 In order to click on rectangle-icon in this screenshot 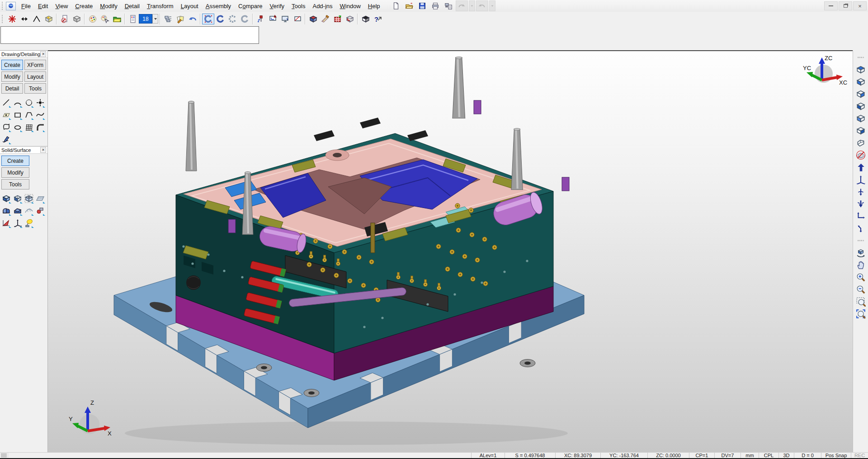, I will do `click(17, 115)`.